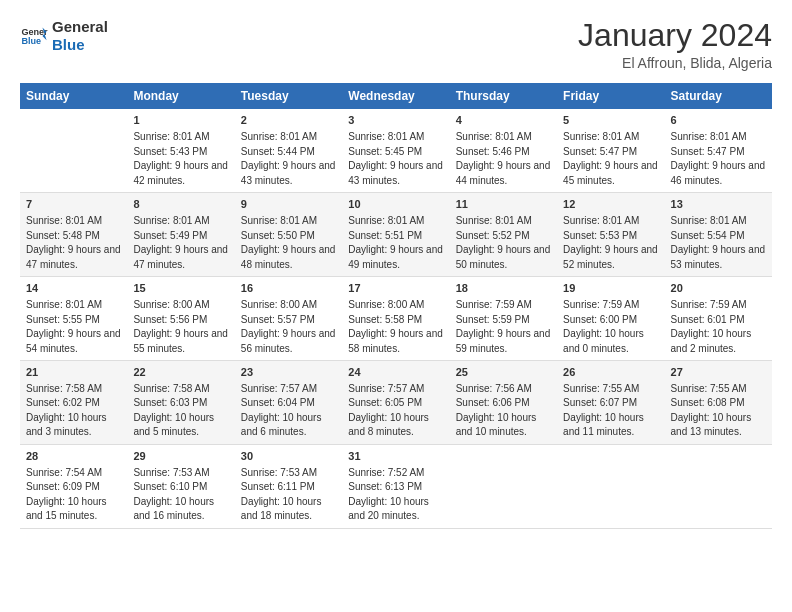 The height and width of the screenshot is (612, 792). What do you see at coordinates (675, 44) in the screenshot?
I see `title-area: January 2024 El Affroun, Blida, Algeria` at bounding box center [675, 44].